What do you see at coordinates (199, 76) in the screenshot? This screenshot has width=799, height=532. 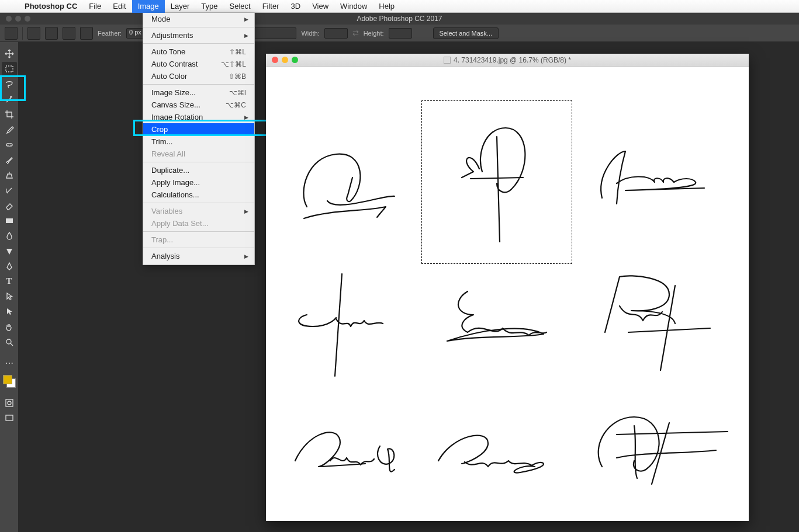 I see `menu-item-auto-color: Auto Color⇧⌘B` at bounding box center [199, 76].